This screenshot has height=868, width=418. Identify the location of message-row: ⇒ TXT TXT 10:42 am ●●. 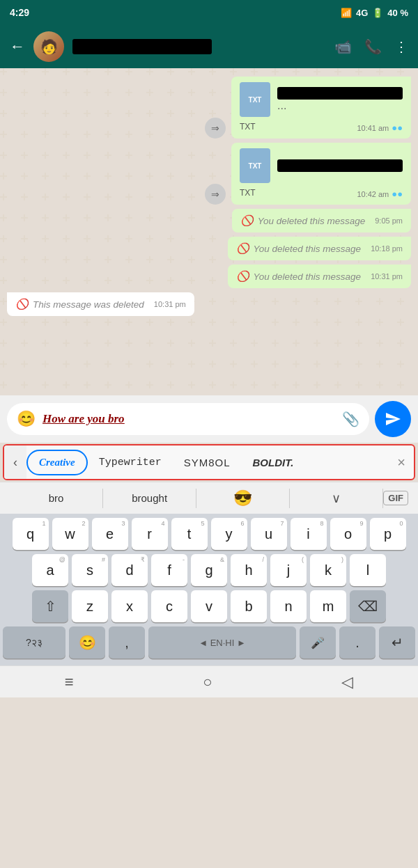
(209, 174).